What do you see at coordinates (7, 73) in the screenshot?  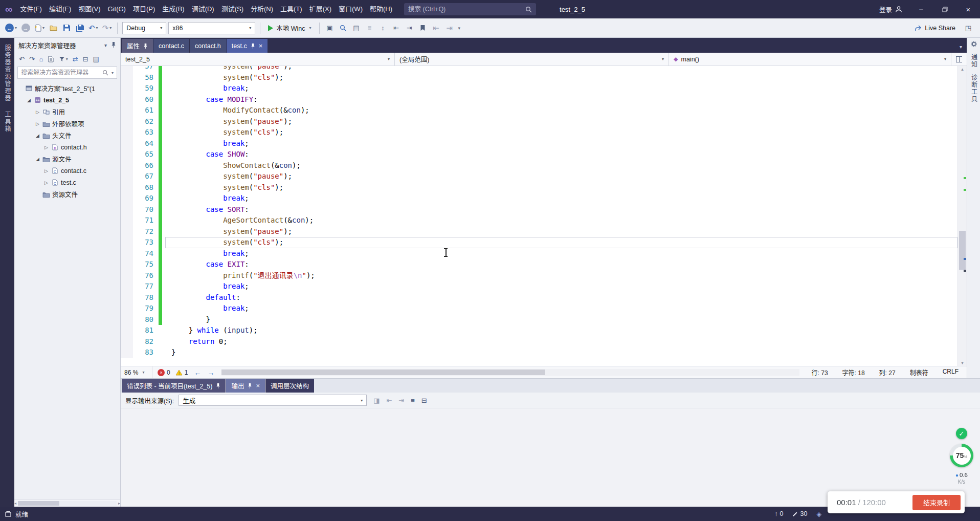 I see `left-strip-tab-0: 服务器资源管理器` at bounding box center [7, 73].